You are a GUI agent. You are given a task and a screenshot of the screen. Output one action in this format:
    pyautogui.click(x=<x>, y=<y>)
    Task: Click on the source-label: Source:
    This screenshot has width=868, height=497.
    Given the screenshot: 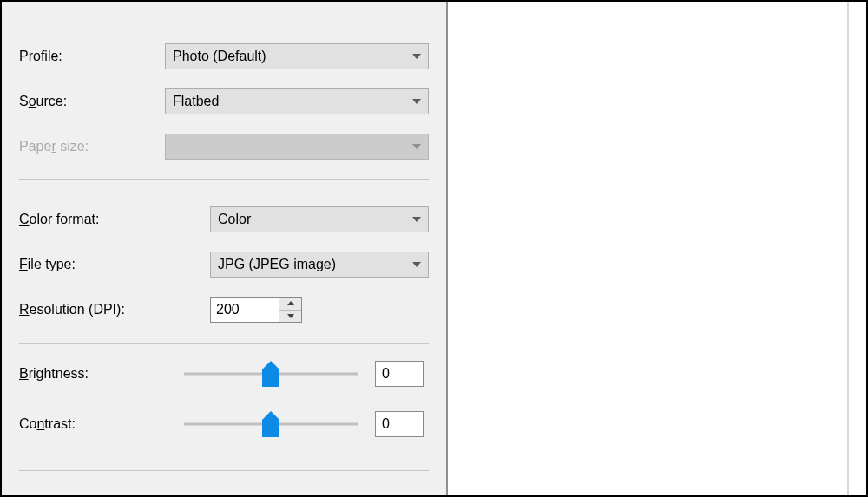 What is the action you would take?
    pyautogui.click(x=92, y=101)
    